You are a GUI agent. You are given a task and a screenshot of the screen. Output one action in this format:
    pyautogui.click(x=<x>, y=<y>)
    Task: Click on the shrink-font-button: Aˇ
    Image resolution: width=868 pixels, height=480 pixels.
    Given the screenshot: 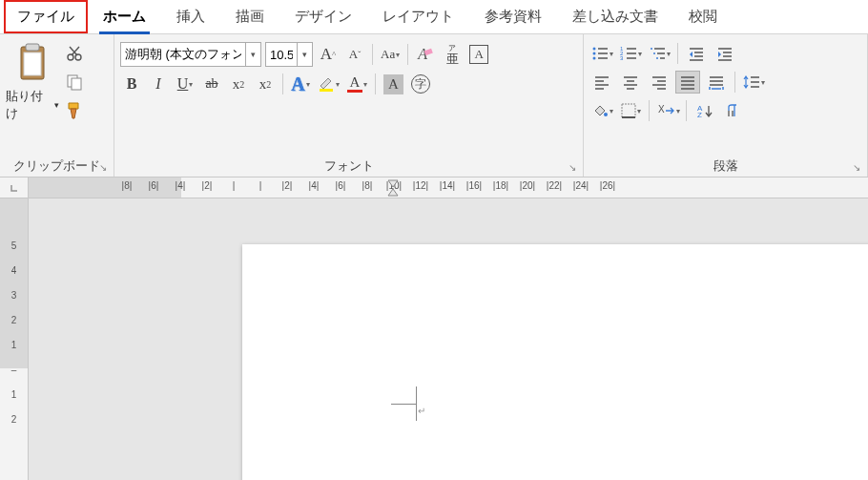 What is the action you would take?
    pyautogui.click(x=355, y=54)
    